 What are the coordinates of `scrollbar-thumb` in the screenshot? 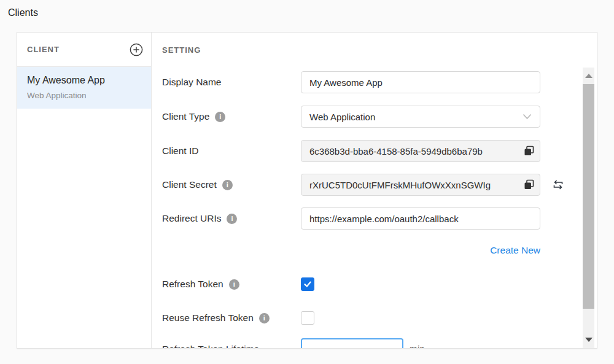 It's located at (588, 196).